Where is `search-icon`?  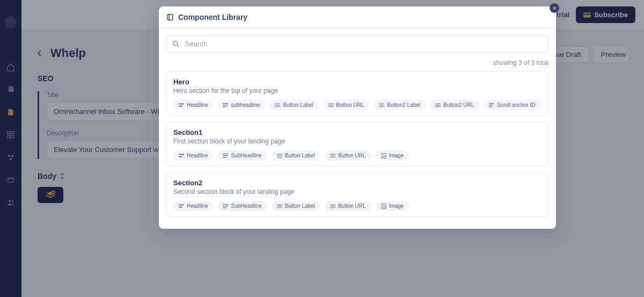 search-icon is located at coordinates (176, 44).